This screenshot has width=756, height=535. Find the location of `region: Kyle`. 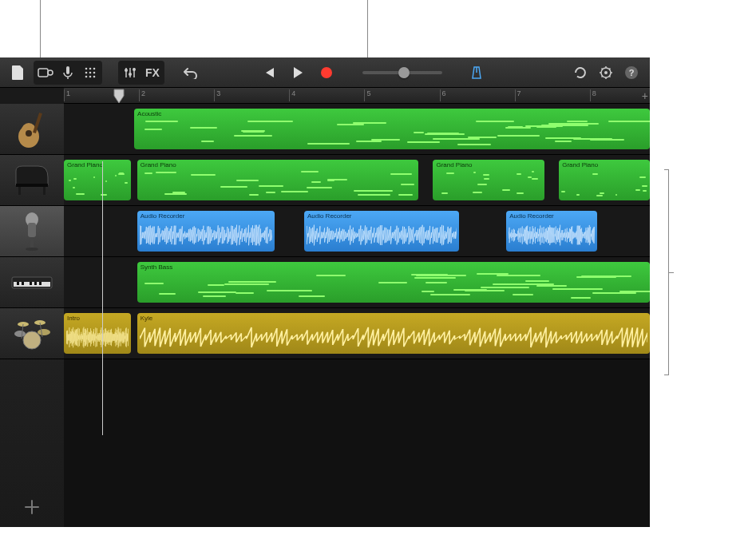

region: Kyle is located at coordinates (394, 334).